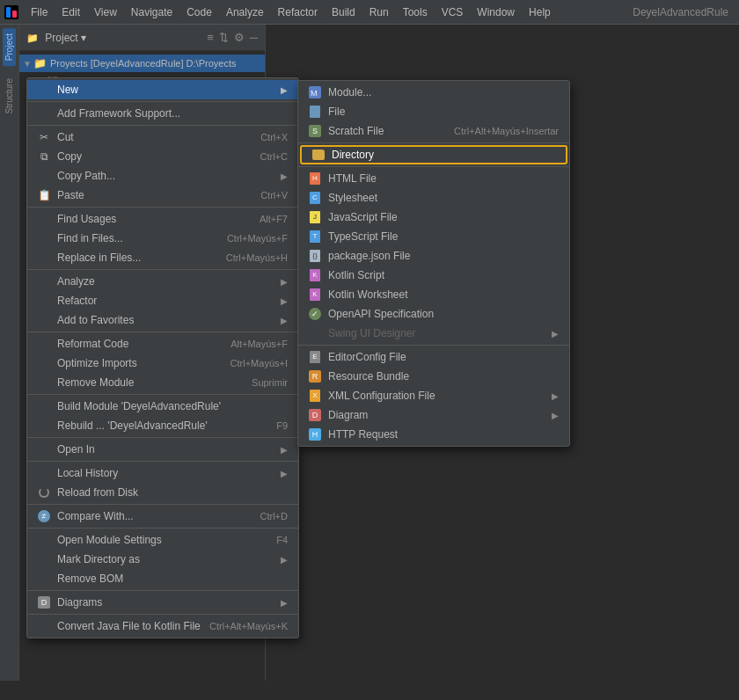 Image resolution: width=739 pixels, height=700 pixels. What do you see at coordinates (210, 37) in the screenshot?
I see `panel-icon-horiz-arrange: ≡` at bounding box center [210, 37].